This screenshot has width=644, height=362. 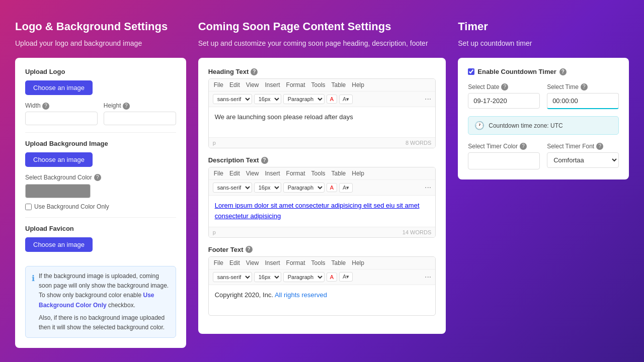 What do you see at coordinates (583, 160) in the screenshot?
I see `timer-font-select: Comfortaa Roboto Open Sans Lato` at bounding box center [583, 160].